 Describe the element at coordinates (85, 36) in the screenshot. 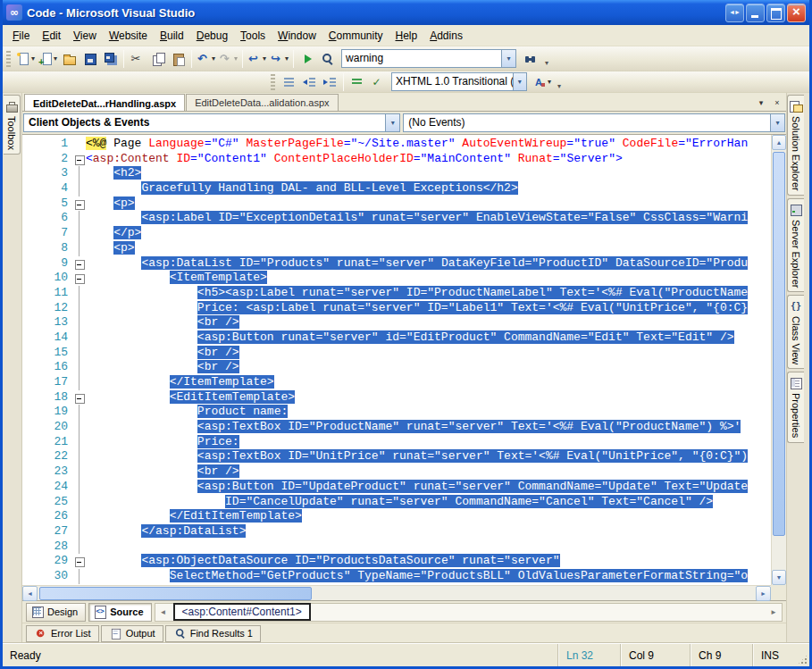

I see `menu-view: View` at that location.